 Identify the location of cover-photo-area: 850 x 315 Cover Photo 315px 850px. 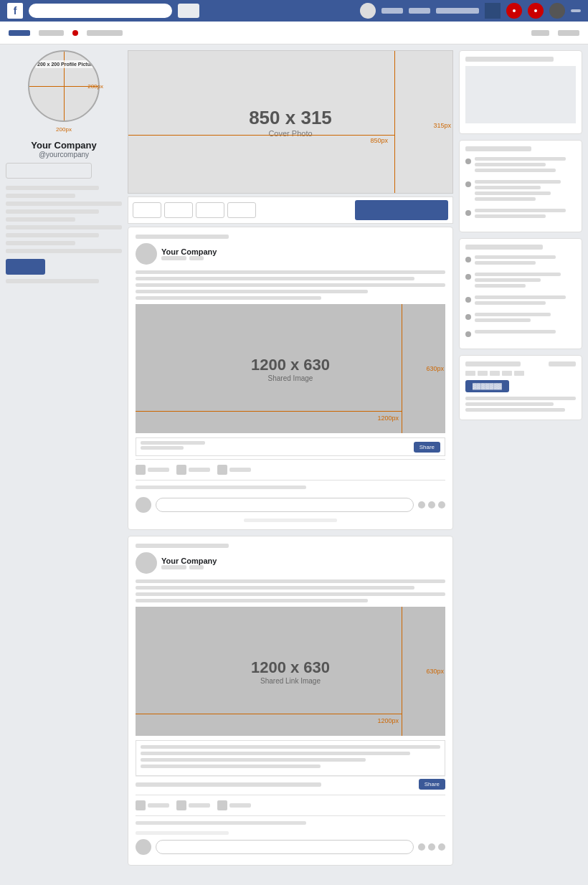
(290, 122).